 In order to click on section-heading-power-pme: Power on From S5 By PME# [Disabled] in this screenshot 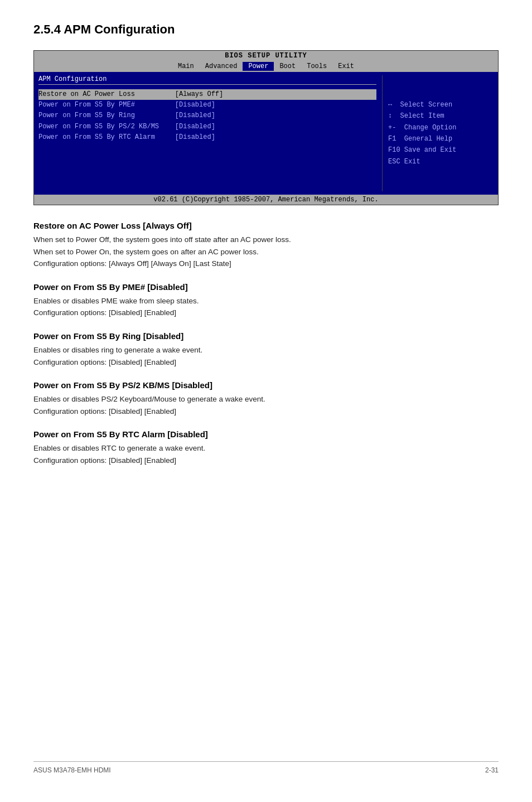, I will do `click(266, 287)`.